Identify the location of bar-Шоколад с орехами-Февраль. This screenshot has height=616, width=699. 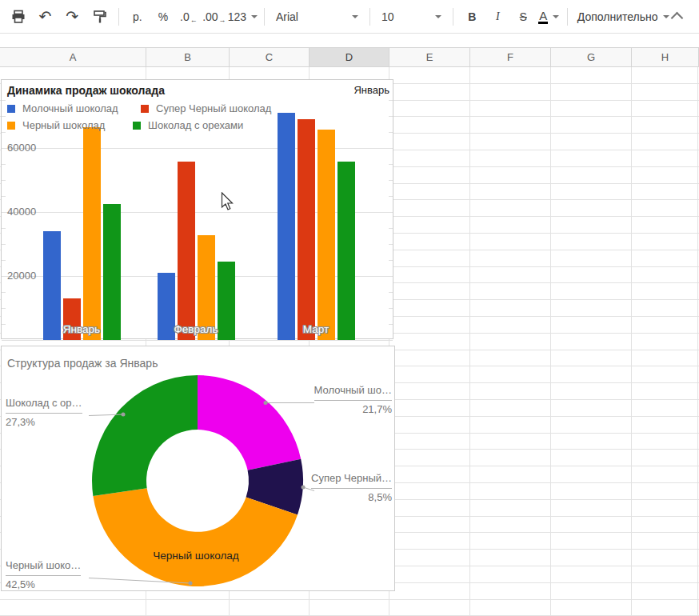
(226, 301).